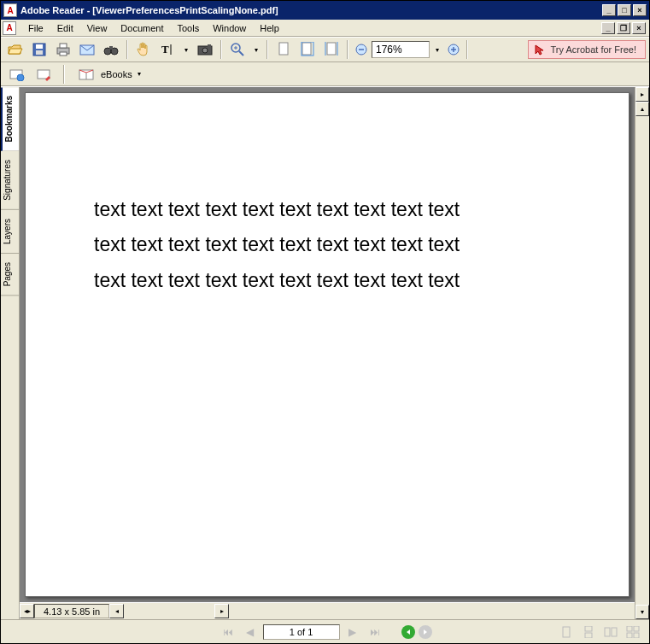 This screenshot has width=650, height=644. What do you see at coordinates (237, 50) in the screenshot?
I see `zoom-in-icon` at bounding box center [237, 50].